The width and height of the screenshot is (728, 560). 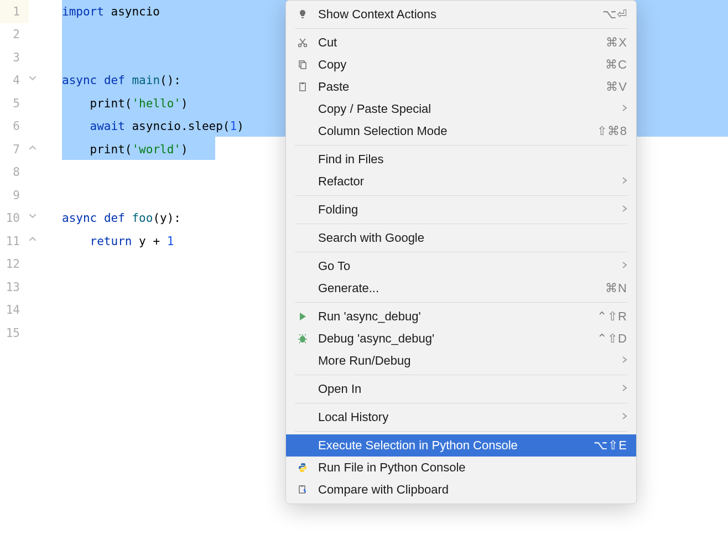 What do you see at coordinates (472, 490) in the screenshot?
I see `menu-item-label: Compare with Clipboard` at bounding box center [472, 490].